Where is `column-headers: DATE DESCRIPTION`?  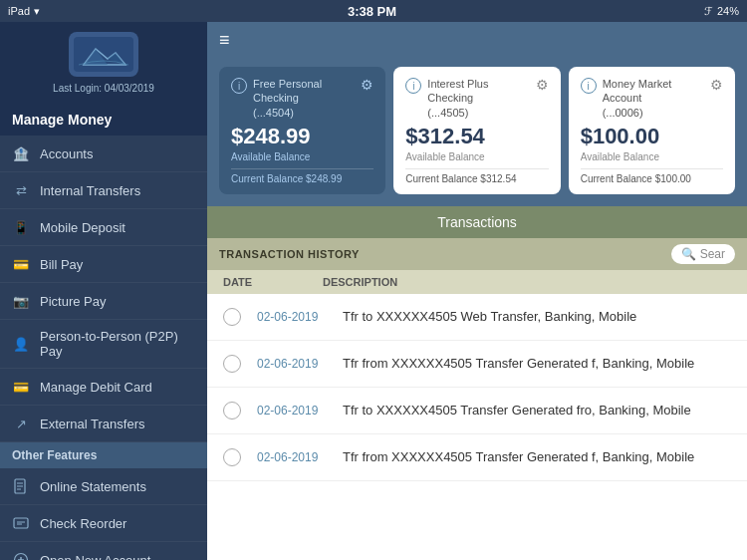 column-headers: DATE DESCRIPTION is located at coordinates (477, 282).